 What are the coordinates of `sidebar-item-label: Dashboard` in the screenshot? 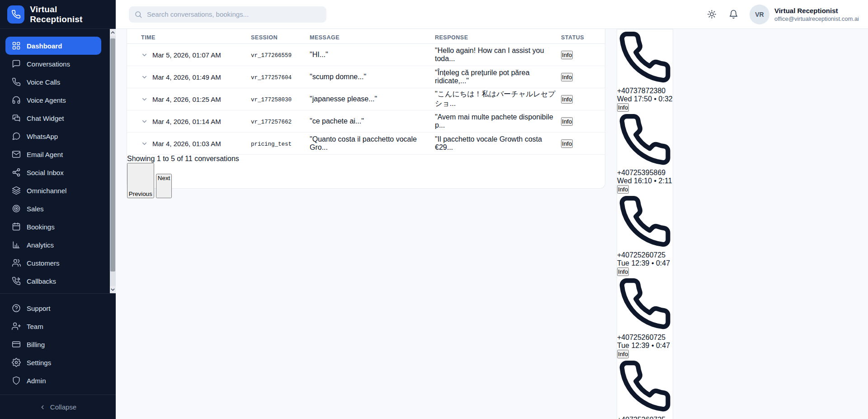 It's located at (44, 46).